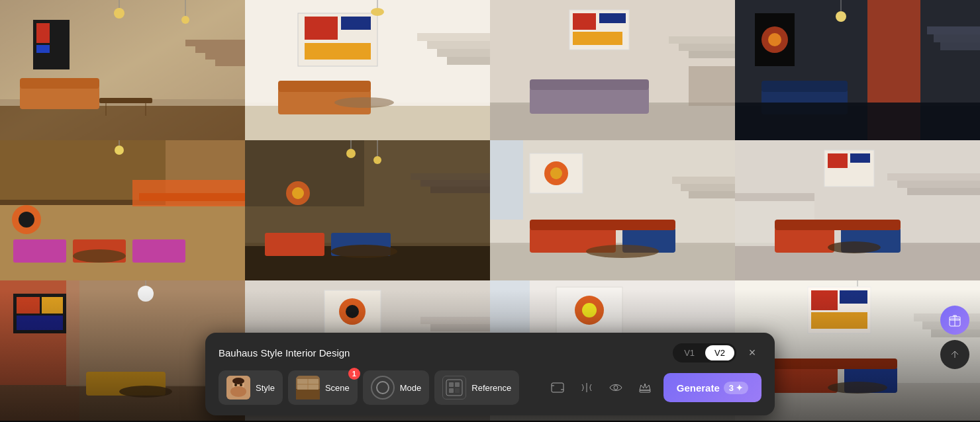 This screenshot has height=422, width=980. What do you see at coordinates (645, 388) in the screenshot?
I see `crown-button` at bounding box center [645, 388].